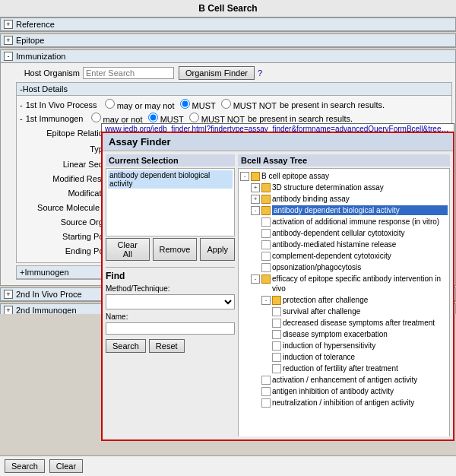  Describe the element at coordinates (128, 73) in the screenshot. I see `host-organism-input` at that location.